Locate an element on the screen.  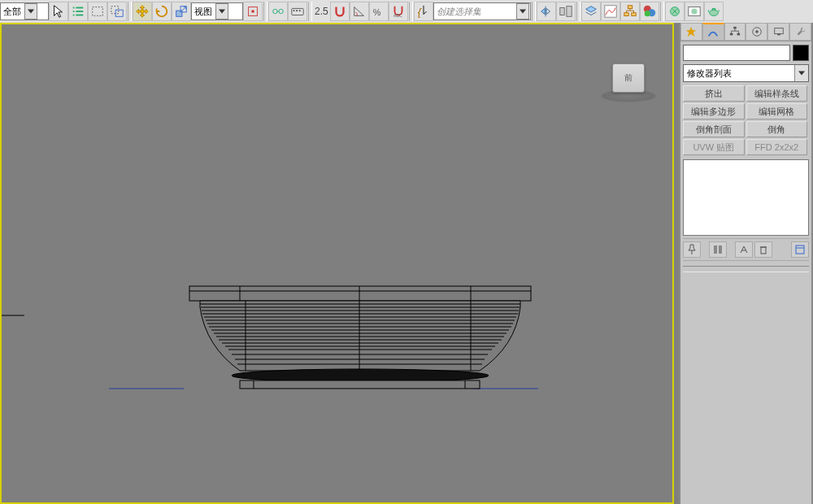
rollout-separator is located at coordinates (746, 269).